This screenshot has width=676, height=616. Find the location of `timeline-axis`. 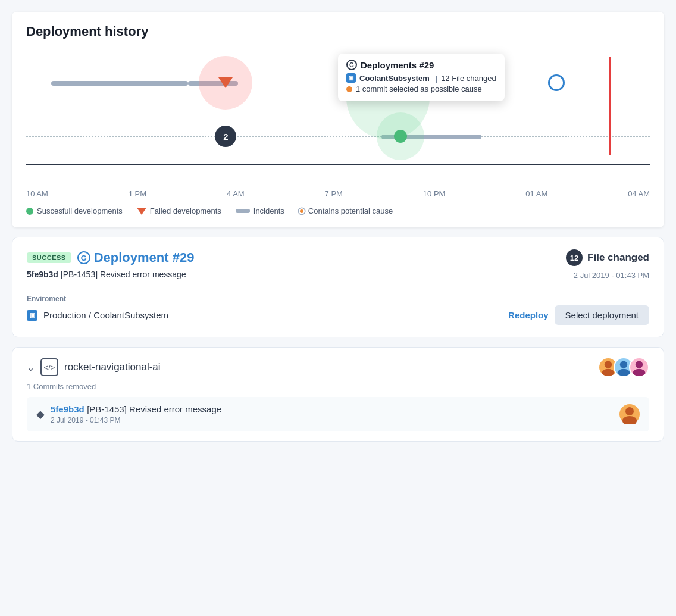

timeline-axis is located at coordinates (338, 165).